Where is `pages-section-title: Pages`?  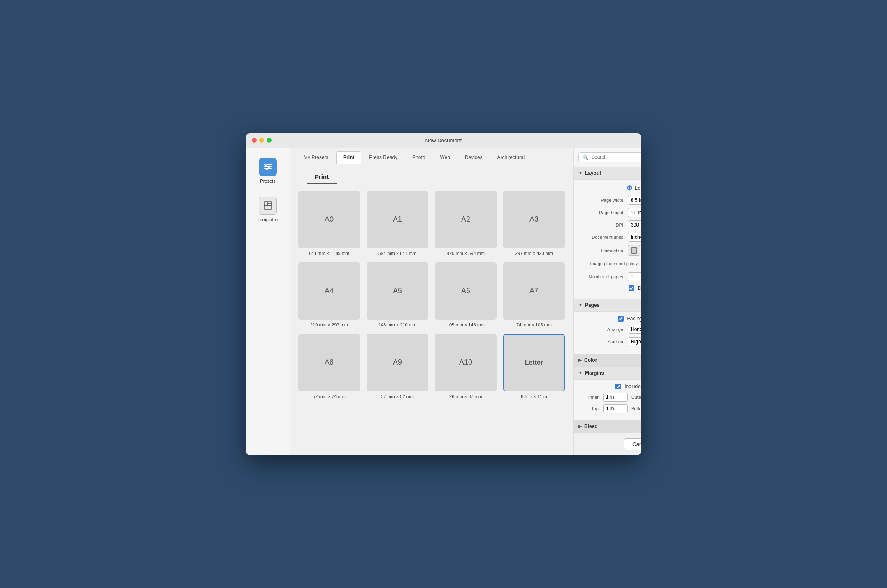
pages-section-title: Pages is located at coordinates (592, 305).